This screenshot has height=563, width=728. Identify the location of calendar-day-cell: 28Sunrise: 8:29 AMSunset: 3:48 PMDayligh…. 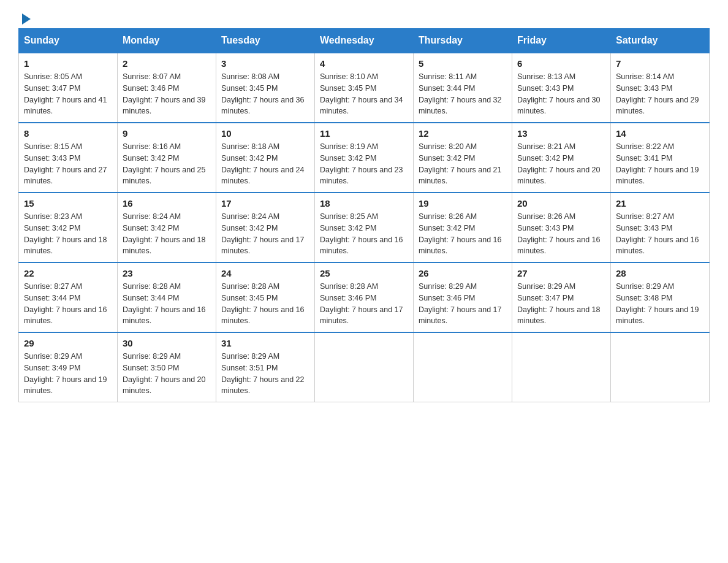
(661, 297).